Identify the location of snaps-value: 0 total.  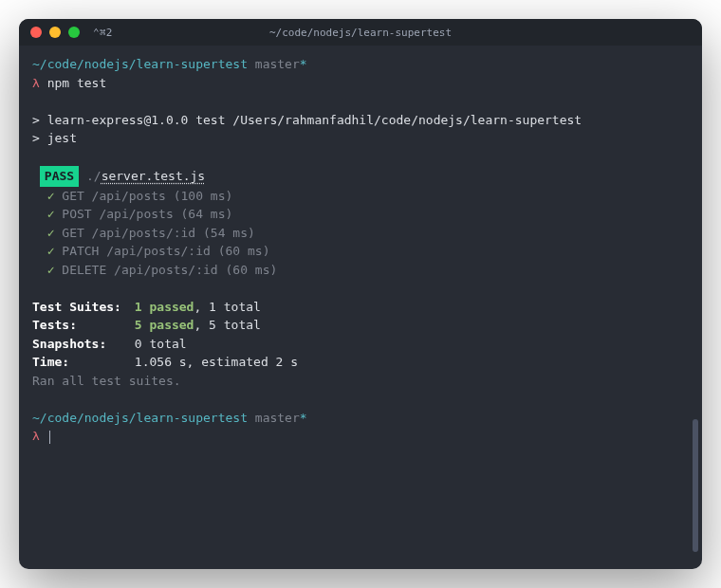
(161, 343).